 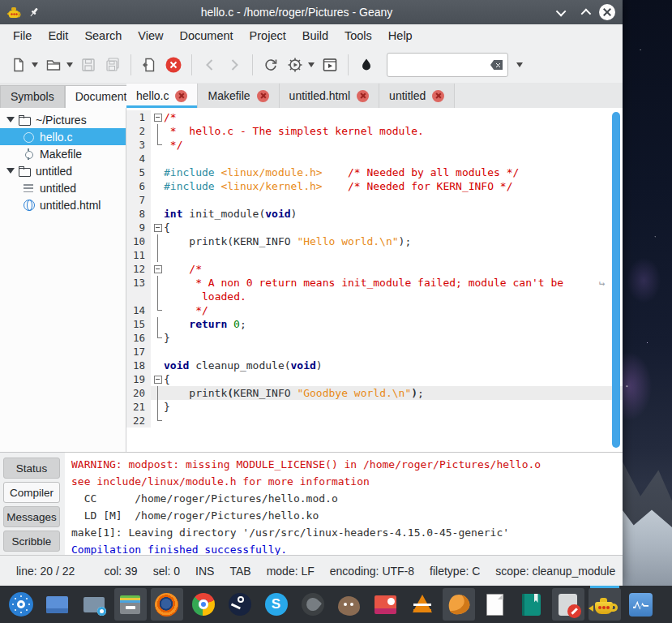 What do you see at coordinates (375, 131) in the screenshot?
I see `code-line-2: 2 * hello.c - The simplest kernel module…` at bounding box center [375, 131].